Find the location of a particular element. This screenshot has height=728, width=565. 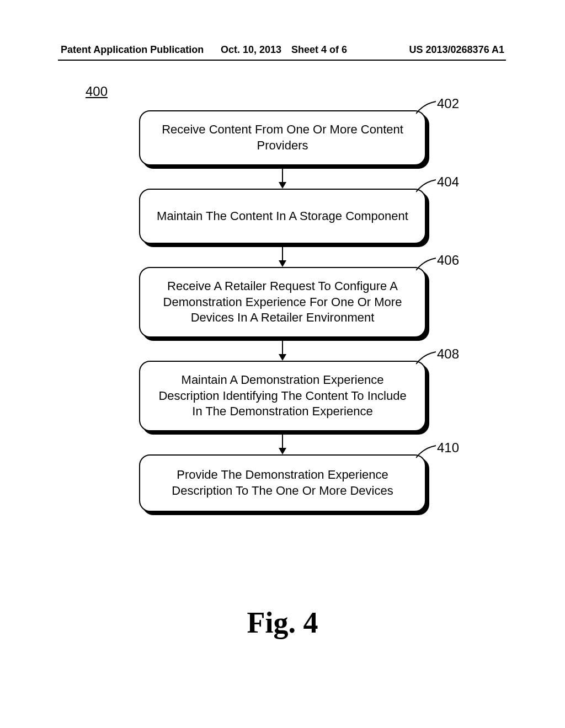

step-reference-label: 408 is located at coordinates (448, 354).